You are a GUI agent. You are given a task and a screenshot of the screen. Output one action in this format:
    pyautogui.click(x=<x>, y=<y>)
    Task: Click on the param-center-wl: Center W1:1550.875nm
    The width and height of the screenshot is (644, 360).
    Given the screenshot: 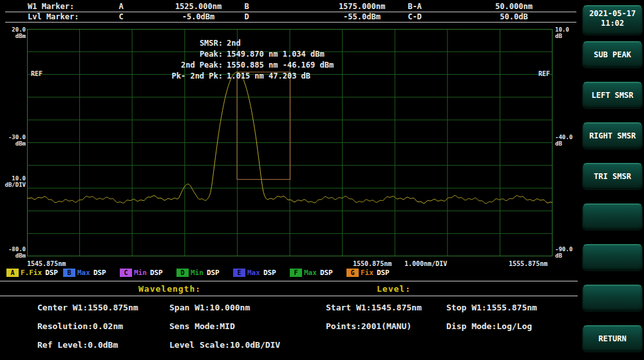 What is the action you would take?
    pyautogui.click(x=103, y=312)
    